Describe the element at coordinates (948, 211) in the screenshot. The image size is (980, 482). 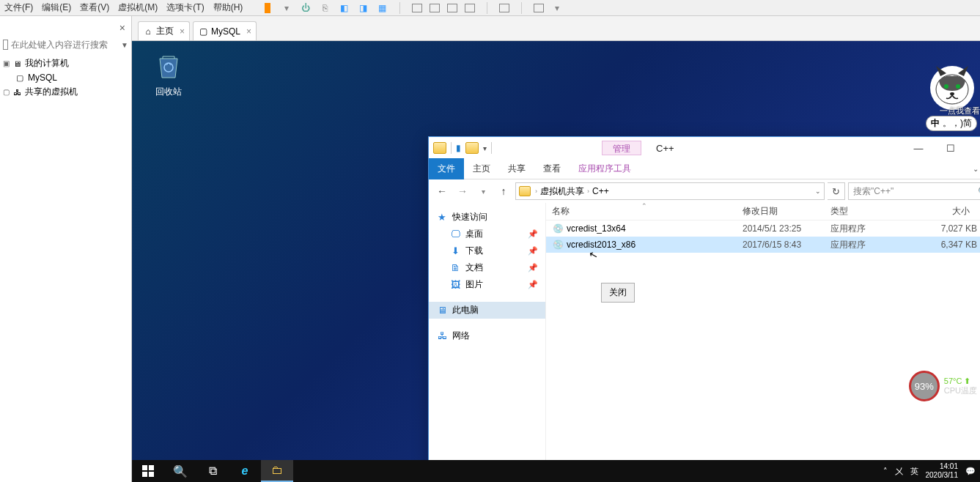
I see `column-size: 大小` at that location.